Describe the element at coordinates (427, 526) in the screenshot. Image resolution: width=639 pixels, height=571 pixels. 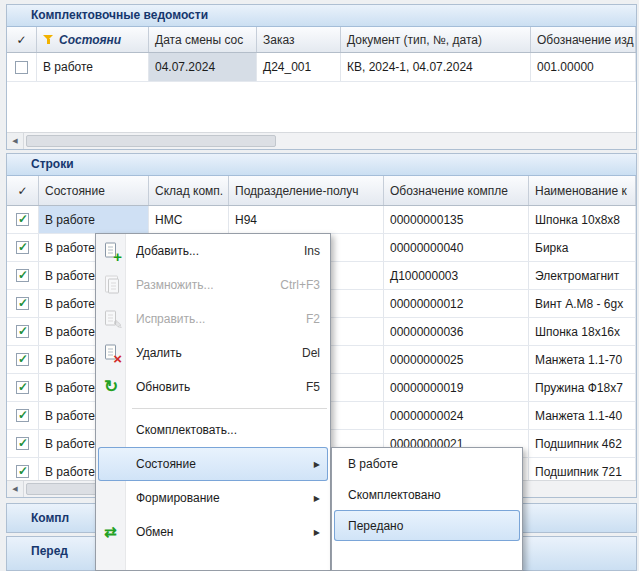
I see `submenu-item-peredano: Передано` at that location.